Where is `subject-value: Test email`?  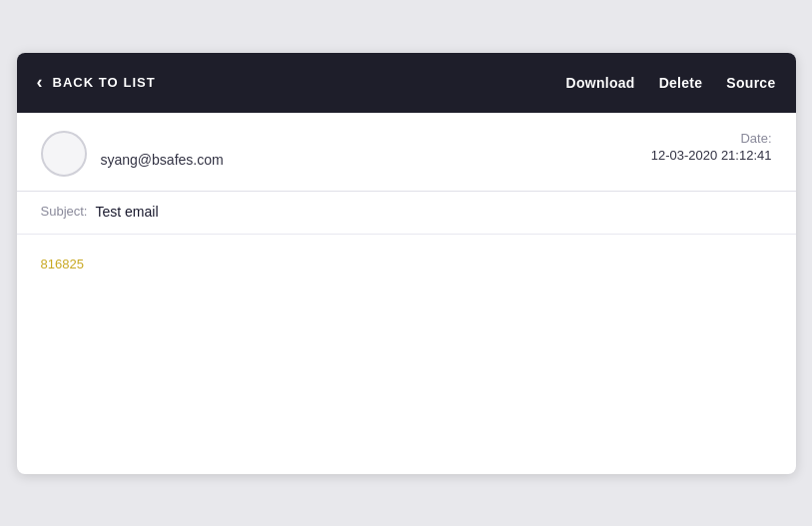
subject-value: Test email is located at coordinates (126, 212).